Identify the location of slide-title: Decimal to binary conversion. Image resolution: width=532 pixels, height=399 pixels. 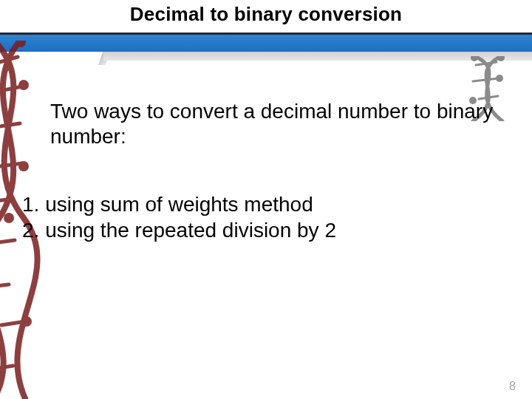
(266, 15).